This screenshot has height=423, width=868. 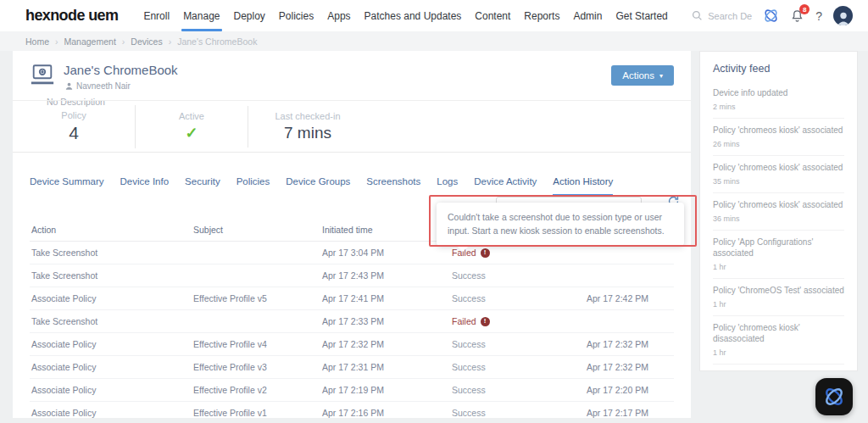 I want to click on cell-action: Take Screenshot, so click(x=112, y=276).